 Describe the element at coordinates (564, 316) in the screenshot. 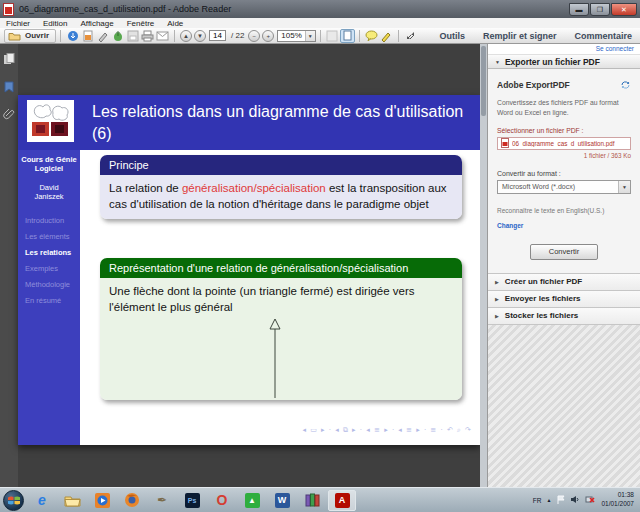

I see `store-files-section: ▶ Stocker les fichiers` at that location.